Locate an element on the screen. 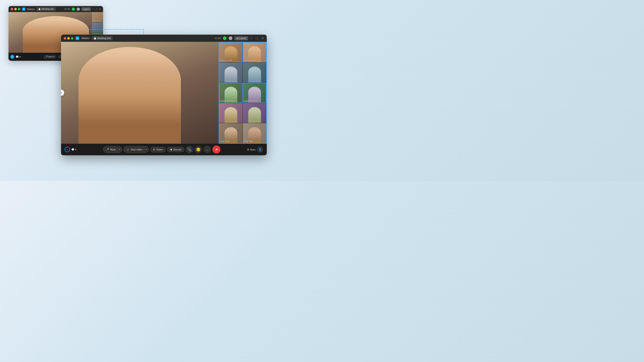 The height and width of the screenshot is (362, 644). thumb-2-back is located at coordinates (98, 27).